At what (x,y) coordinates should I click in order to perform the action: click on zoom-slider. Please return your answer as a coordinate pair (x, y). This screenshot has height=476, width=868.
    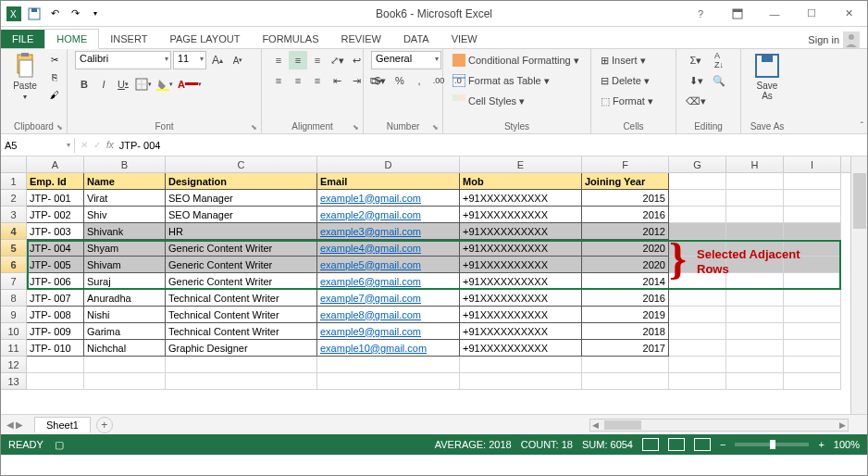
    Looking at the image, I should click on (772, 445).